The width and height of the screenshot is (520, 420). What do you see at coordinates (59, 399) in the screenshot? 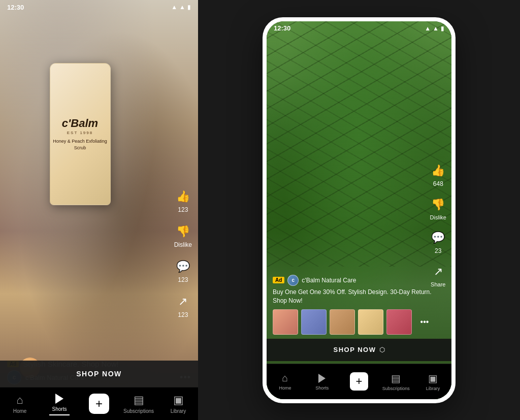
I see `shorts-icon` at bounding box center [59, 399].